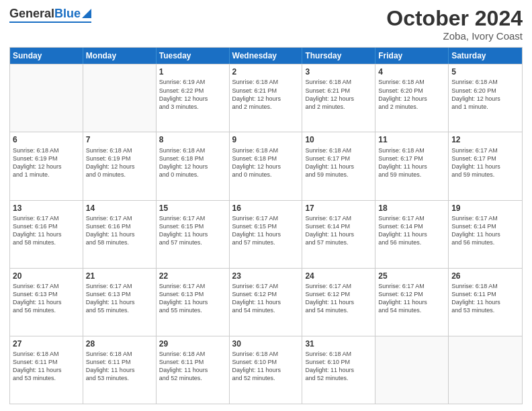 Image resolution: width=532 pixels, height=411 pixels. I want to click on day-number-27: 27, so click(46, 344).